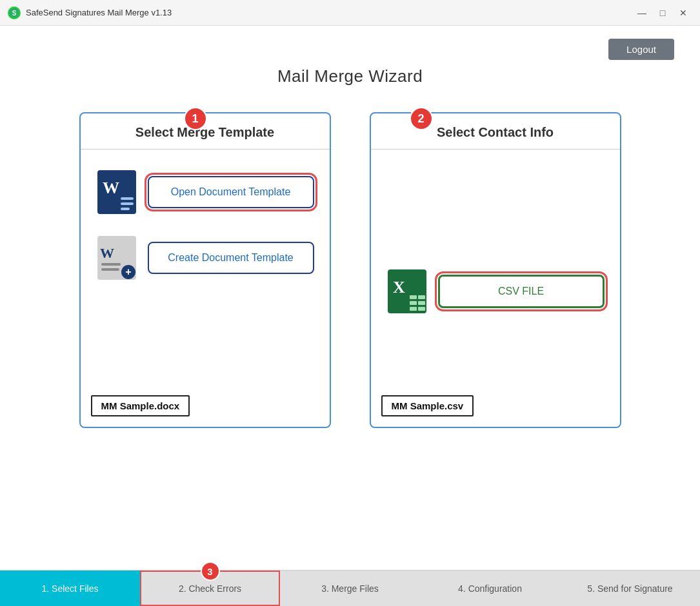  I want to click on app-icon: S, so click(14, 13).